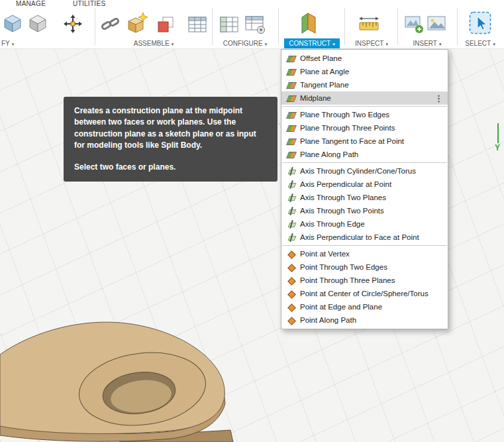 This screenshot has height=442, width=504. I want to click on tab-utilities: UTILITIES, so click(89, 4).